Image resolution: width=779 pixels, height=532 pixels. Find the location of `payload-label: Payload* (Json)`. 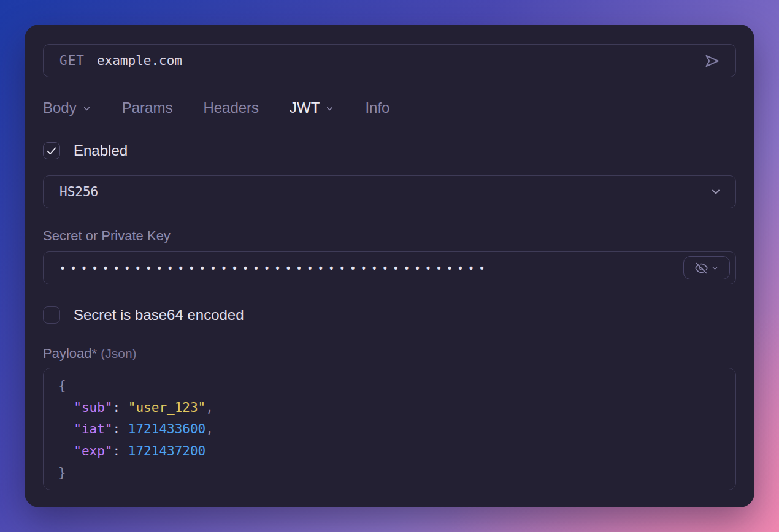

payload-label: Payload* (Json) is located at coordinates (390, 354).